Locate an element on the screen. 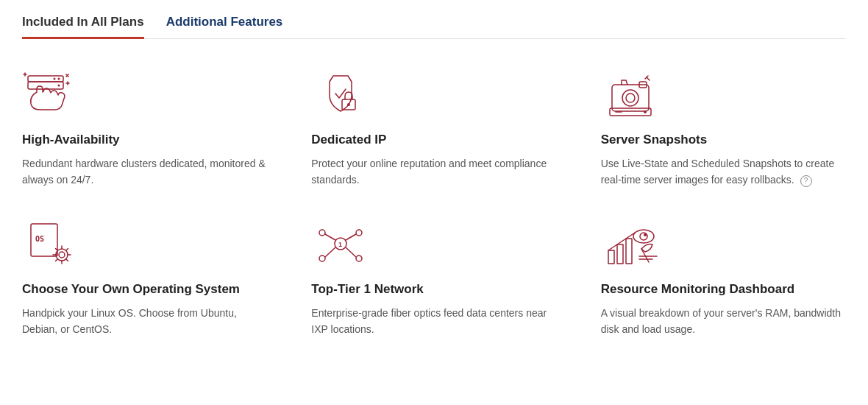  tab-additional: Additional Features is located at coordinates (225, 27).